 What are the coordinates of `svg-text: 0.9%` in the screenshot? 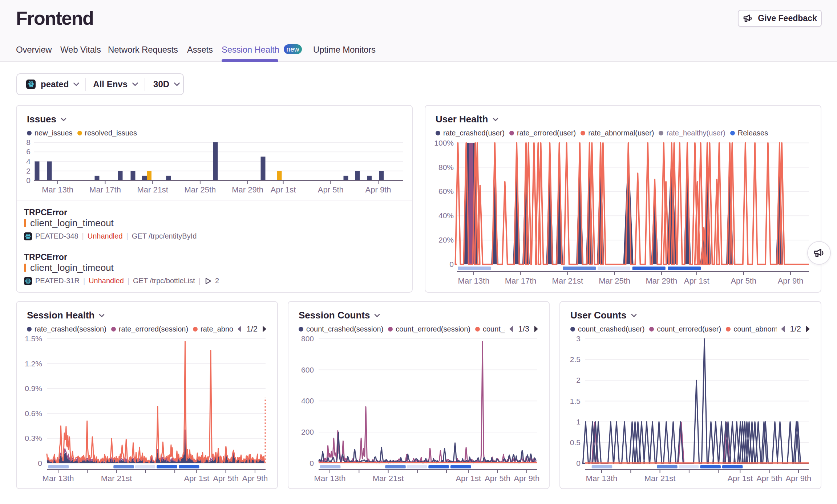 It's located at (33, 389).